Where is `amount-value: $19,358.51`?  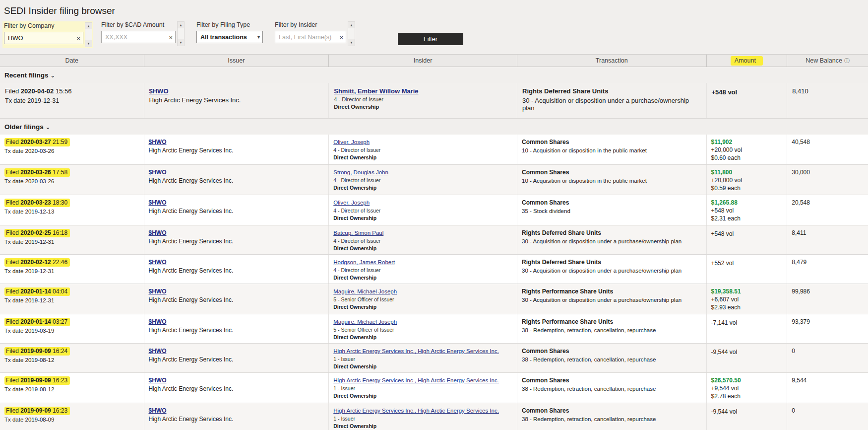 amount-value: $19,358.51 is located at coordinates (747, 291).